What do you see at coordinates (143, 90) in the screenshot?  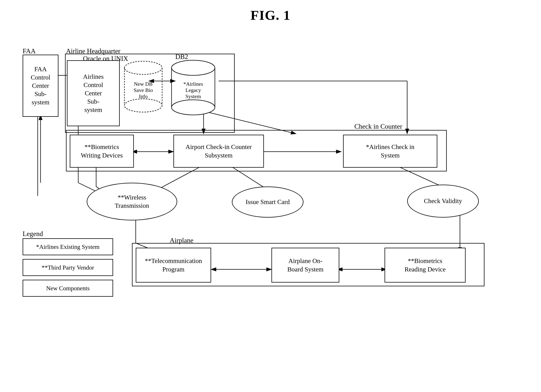 I see `svg-text: Save Bio` at bounding box center [143, 90].